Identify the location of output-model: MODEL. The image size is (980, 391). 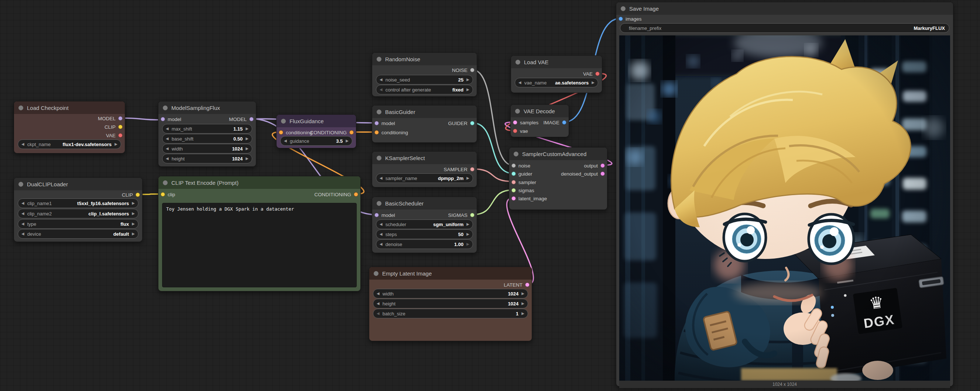
(241, 119).